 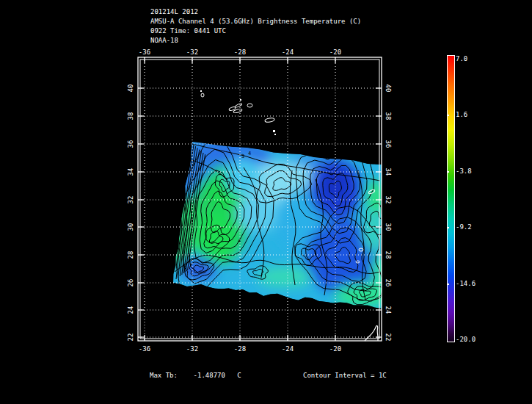 I want to click on lon-tick-label-top: -28, so click(x=240, y=52).